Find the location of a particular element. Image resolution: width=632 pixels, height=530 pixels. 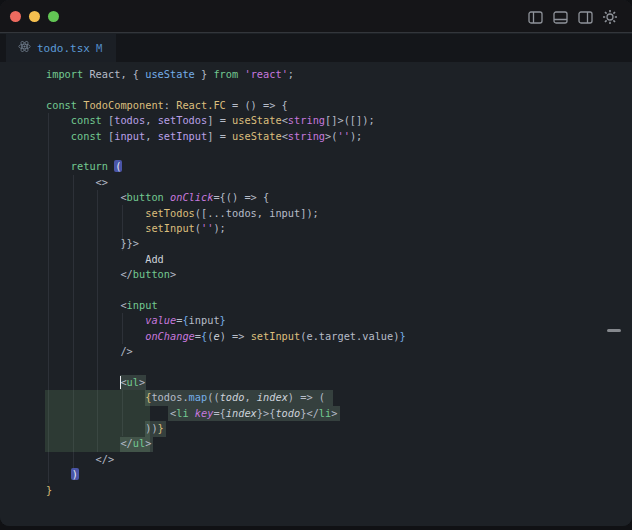

tsx-file-icon is located at coordinates (24, 48).